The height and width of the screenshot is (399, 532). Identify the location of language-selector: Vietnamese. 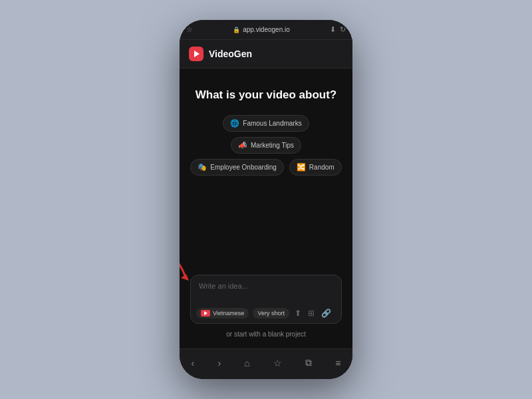
(222, 313).